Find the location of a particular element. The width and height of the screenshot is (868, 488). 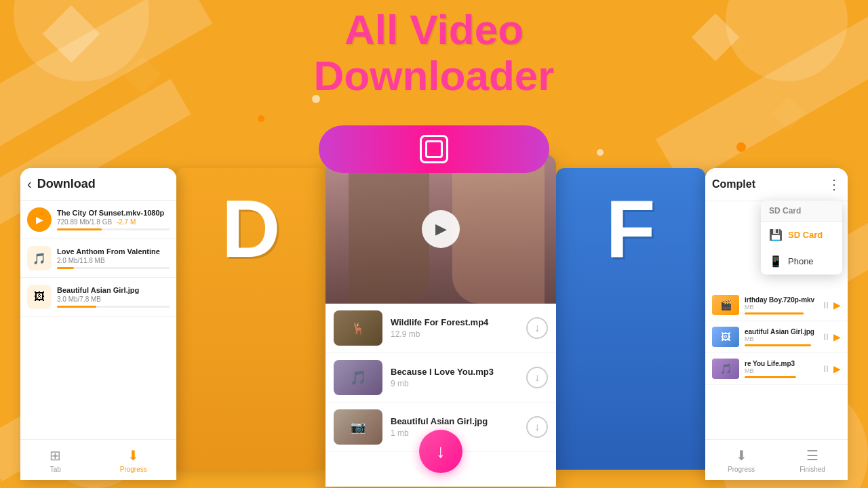

media-info-3: Beautiful Asian Girl.jpg 1 mb is located at coordinates (458, 427).